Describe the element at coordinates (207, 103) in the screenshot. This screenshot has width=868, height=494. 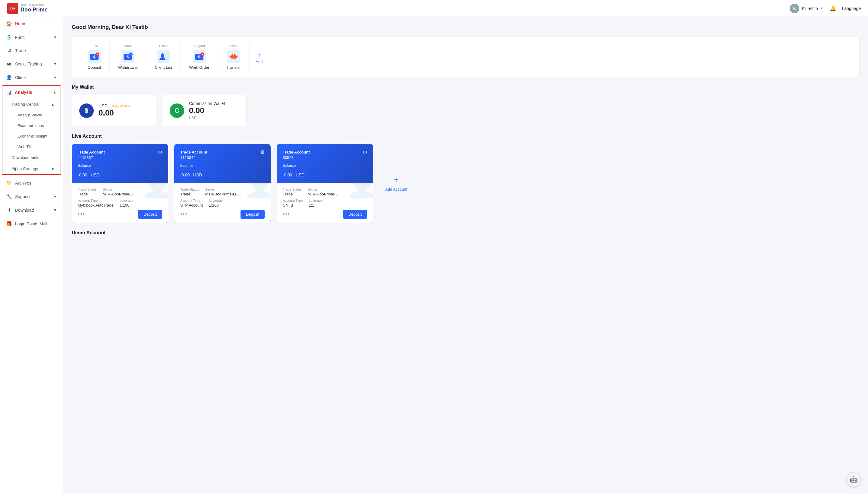
I see `wallet-type: Commission Wallet` at that location.